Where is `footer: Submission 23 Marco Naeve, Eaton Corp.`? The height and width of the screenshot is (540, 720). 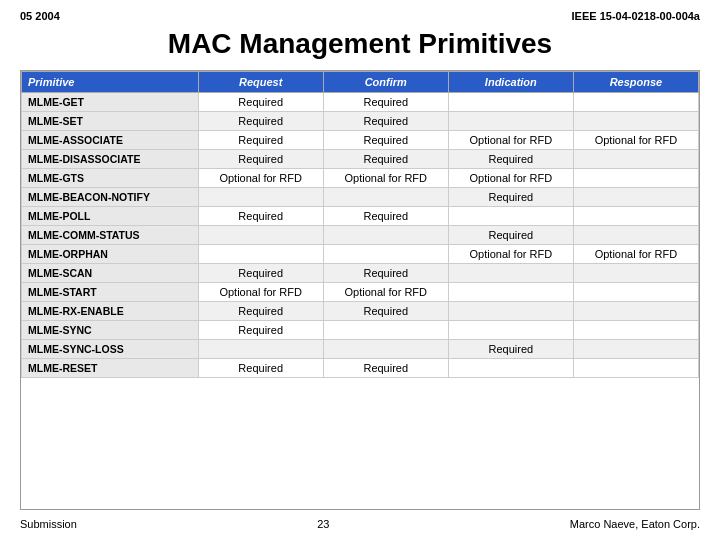
footer: Submission 23 Marco Naeve, Eaton Corp. is located at coordinates (360, 524).